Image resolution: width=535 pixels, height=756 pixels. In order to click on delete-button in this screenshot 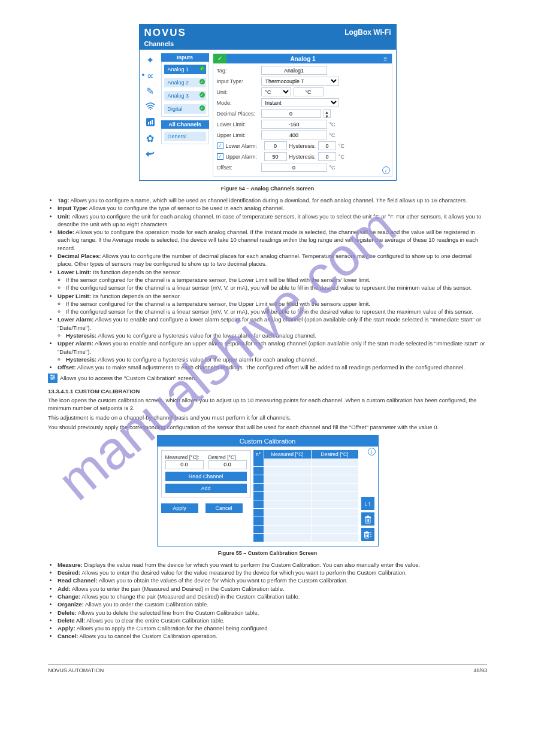, I will do `click(368, 519)`.